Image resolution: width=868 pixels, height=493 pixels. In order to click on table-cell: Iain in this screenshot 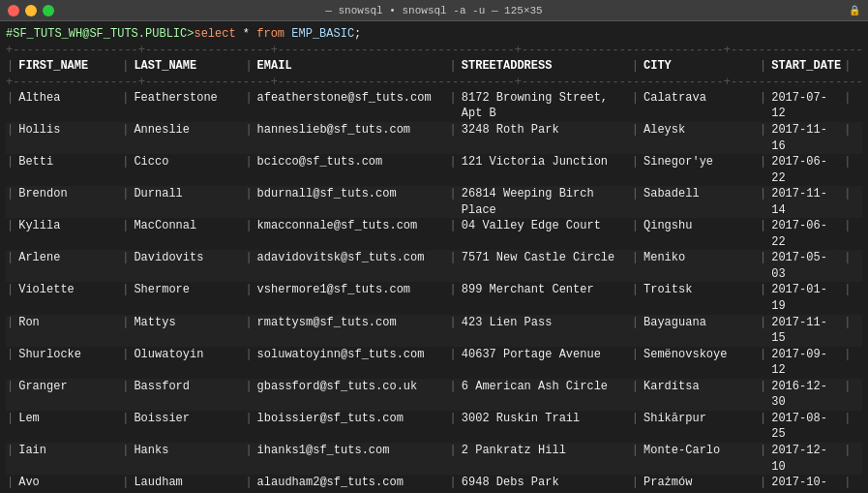, I will do `click(68, 459)`.